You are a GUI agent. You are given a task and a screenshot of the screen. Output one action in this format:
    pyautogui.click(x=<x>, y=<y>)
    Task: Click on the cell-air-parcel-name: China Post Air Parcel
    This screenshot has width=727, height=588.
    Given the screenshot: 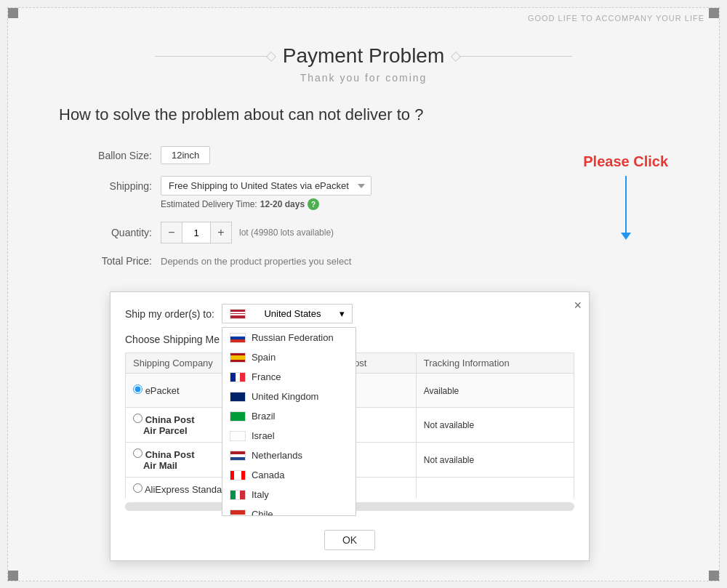 What is the action you would take?
    pyautogui.click(x=164, y=425)
    